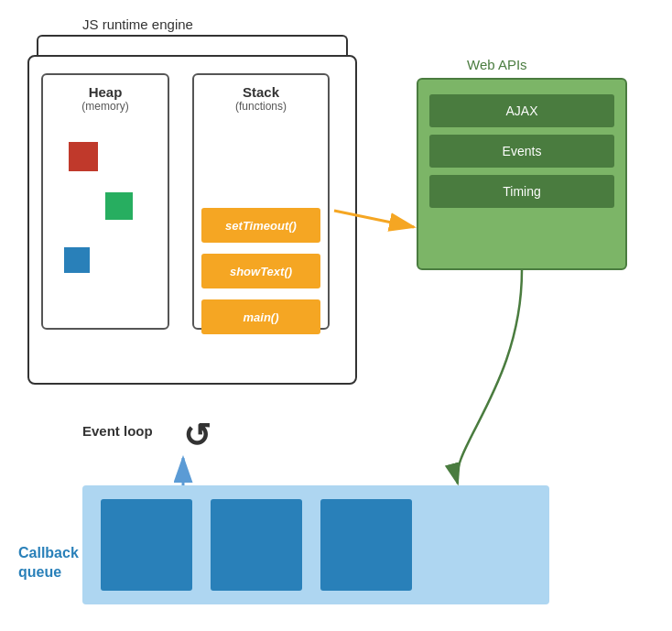 This screenshot has width=672, height=631. Describe the element at coordinates (137, 24) in the screenshot. I see `js-runtime-label: JS runtime engine` at that location.